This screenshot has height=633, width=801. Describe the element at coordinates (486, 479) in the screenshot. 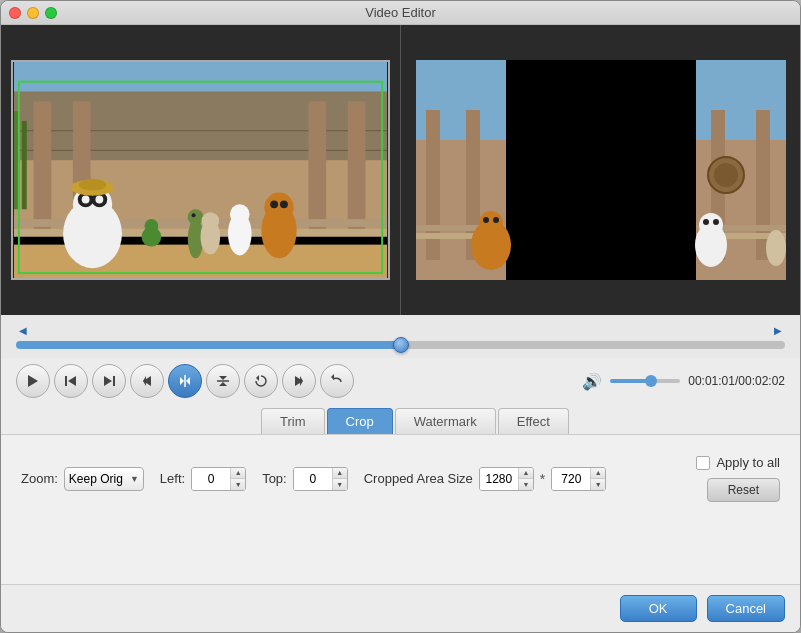

I see `size-group: Cropped Area Size ▲ ▼ * ▲ ▼` at that location.